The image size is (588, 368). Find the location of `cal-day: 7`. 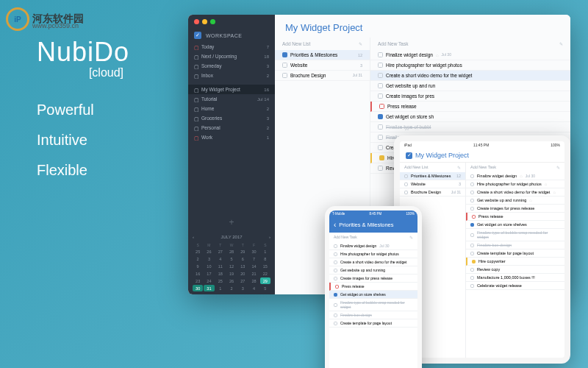

cal-day: 7 is located at coordinates (254, 259).